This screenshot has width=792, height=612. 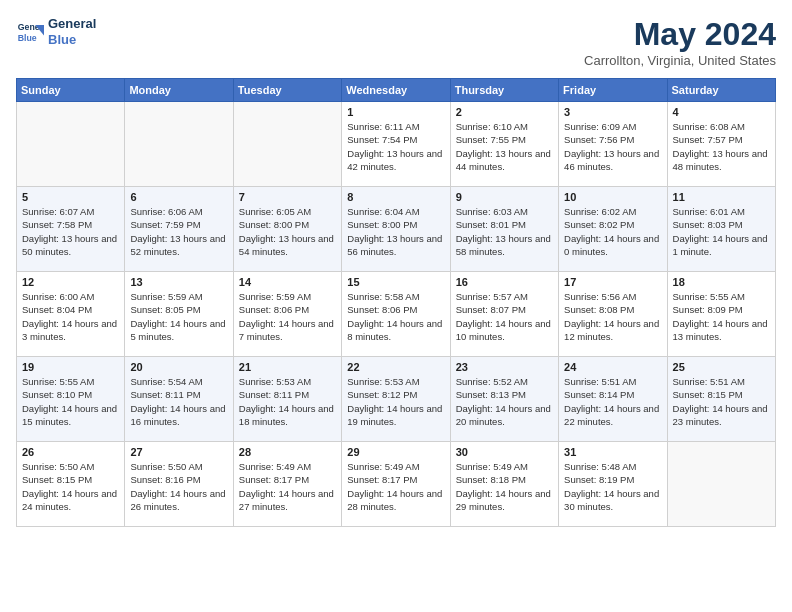 What do you see at coordinates (396, 232) in the screenshot?
I see `day-info: Sunrise: 6:04 AMSunset: 8:00 PMDaylight:…` at bounding box center [396, 232].